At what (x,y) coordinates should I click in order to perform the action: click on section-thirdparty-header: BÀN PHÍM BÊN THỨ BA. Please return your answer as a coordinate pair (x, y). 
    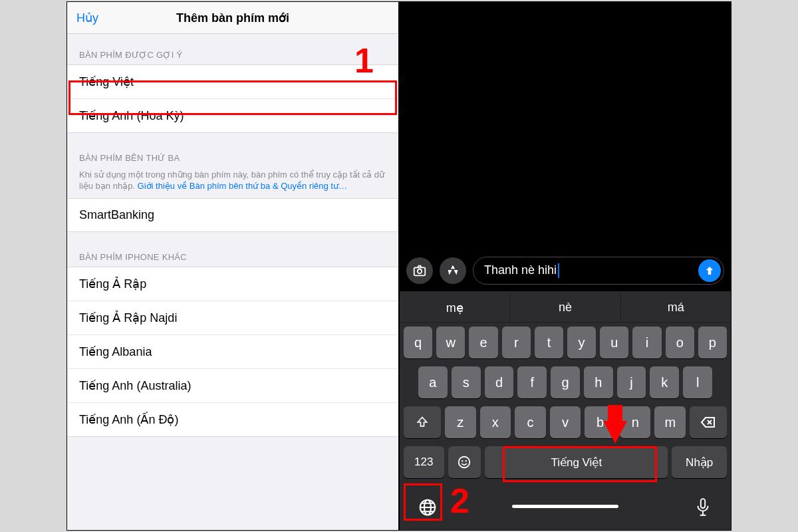
    Looking at the image, I should click on (233, 150).